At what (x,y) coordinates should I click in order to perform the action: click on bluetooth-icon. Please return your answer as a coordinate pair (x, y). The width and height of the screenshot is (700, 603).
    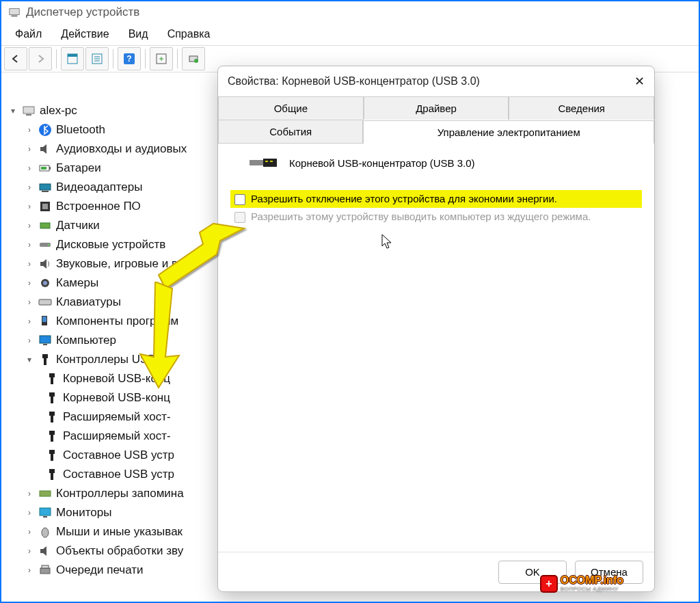
    Looking at the image, I should click on (45, 130).